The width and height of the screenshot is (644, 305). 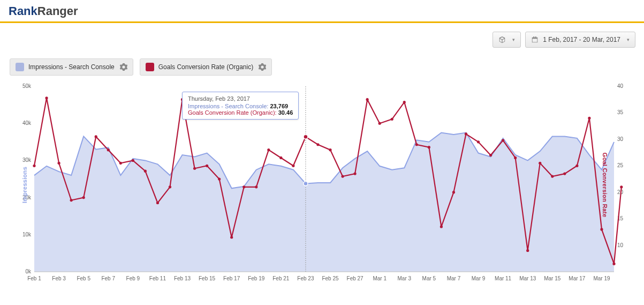 I want to click on tooltip-date: Thursday, Feb 23, 2017, so click(x=240, y=99).